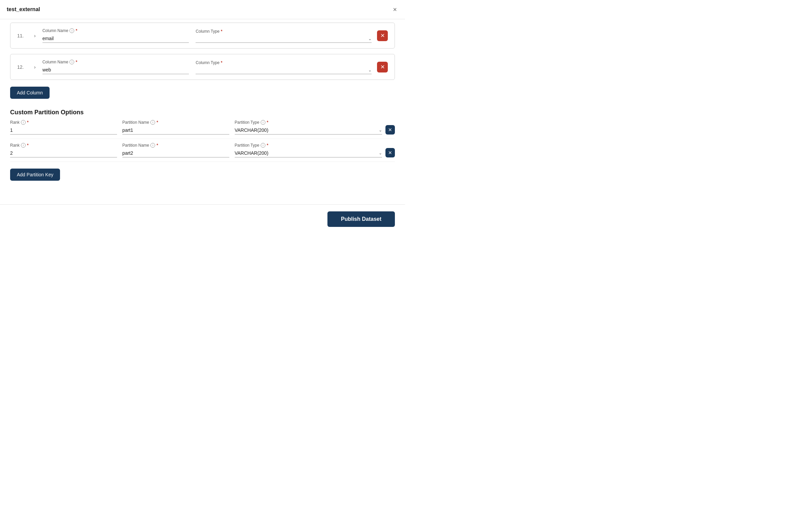 The image size is (810, 532). Describe the element at coordinates (202, 145) in the screenshot. I see `custom-partition-section: Custom Partition Options Rank i * Partit…` at that location.